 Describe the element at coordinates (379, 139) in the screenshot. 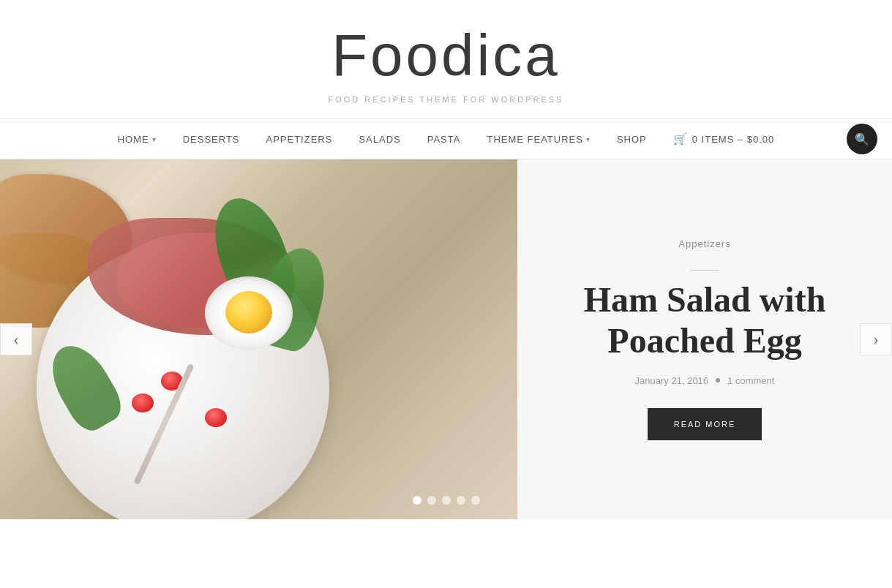

I see `nav-link-salads: SALADS` at that location.